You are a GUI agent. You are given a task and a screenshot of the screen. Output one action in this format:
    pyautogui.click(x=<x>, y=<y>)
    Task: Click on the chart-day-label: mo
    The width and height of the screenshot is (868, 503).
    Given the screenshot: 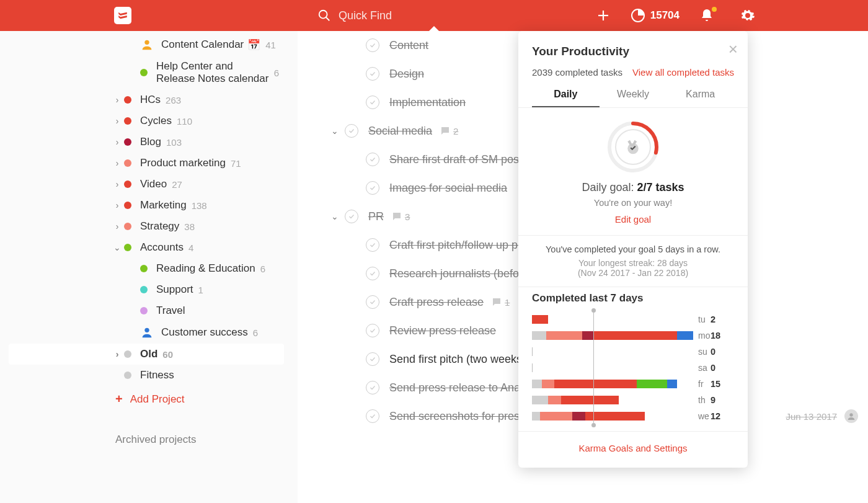 What is the action you would take?
    pyautogui.click(x=702, y=336)
    